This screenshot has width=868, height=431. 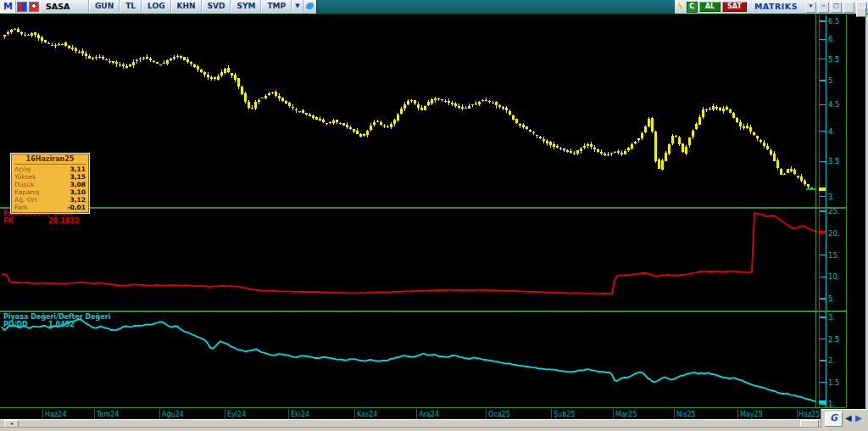 I want to click on tooltip-row: Kapanış3,10, so click(x=50, y=192).